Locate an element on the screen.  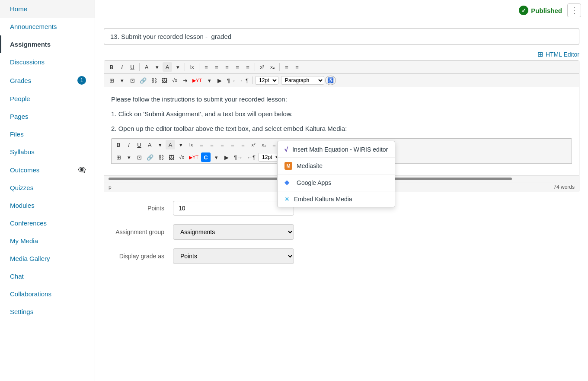
inner-clear: Ix is located at coordinates (191, 145).